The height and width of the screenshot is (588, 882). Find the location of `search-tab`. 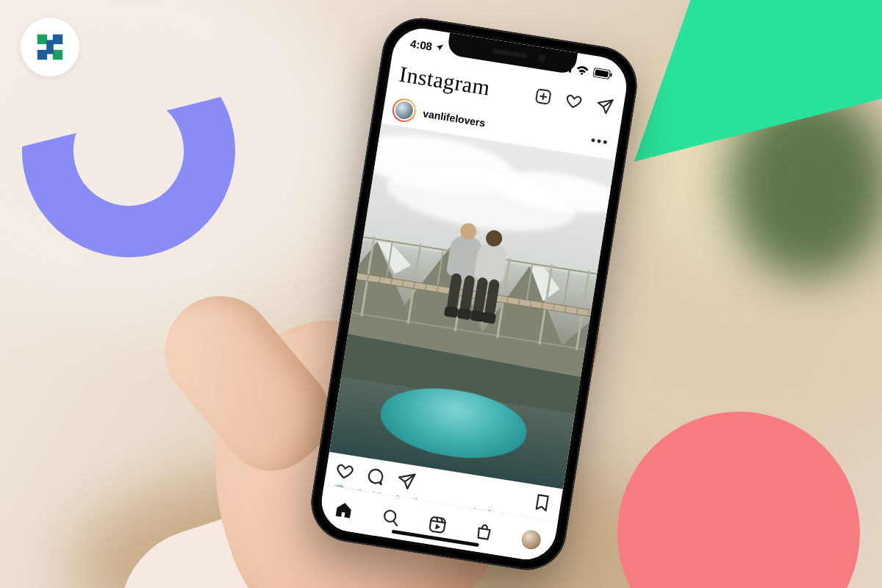

search-tab is located at coordinates (391, 517).